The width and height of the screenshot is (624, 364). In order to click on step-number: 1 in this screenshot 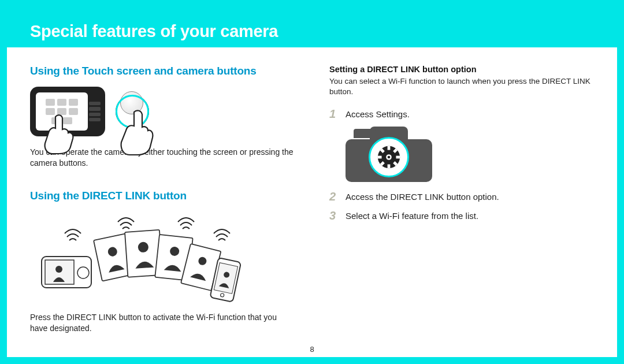, I will do `click(335, 114)`.